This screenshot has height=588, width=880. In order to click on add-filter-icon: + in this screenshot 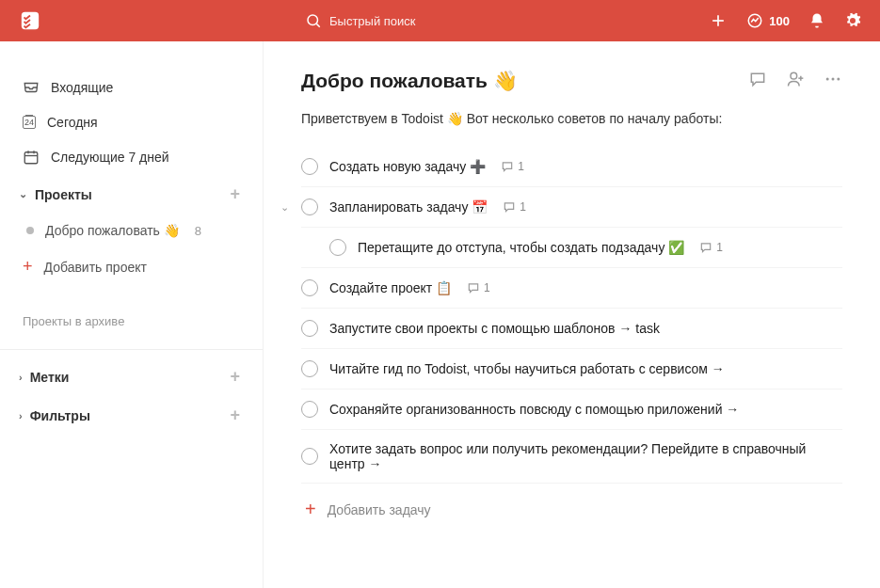, I will do `click(235, 416)`.